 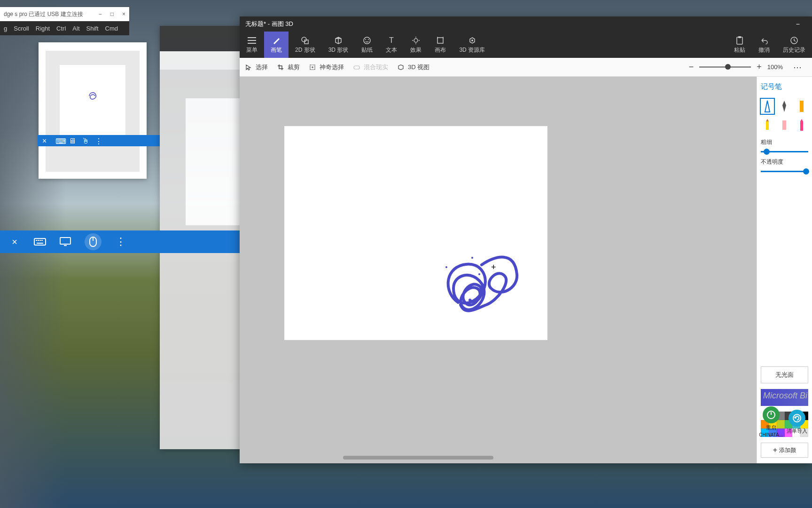 I want to click on keyboard-icon, so click(x=40, y=242).